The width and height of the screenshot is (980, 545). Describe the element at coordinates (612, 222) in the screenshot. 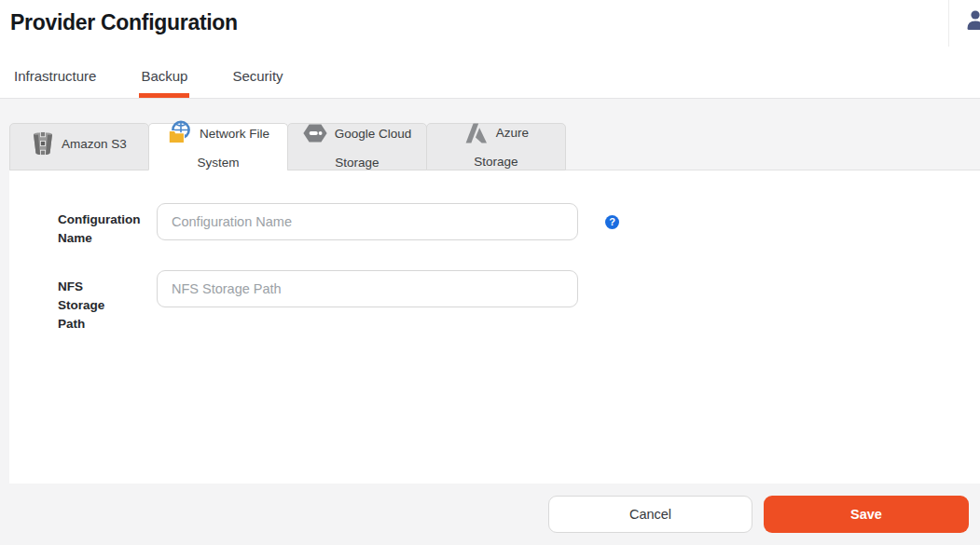

I see `question-mark-icon: ?` at that location.